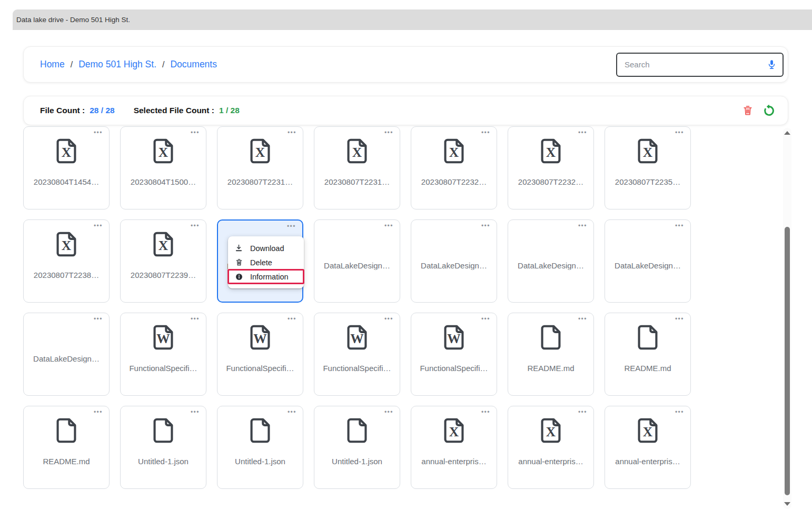  Describe the element at coordinates (454, 338) in the screenshot. I see `svg-text: W` at that location.